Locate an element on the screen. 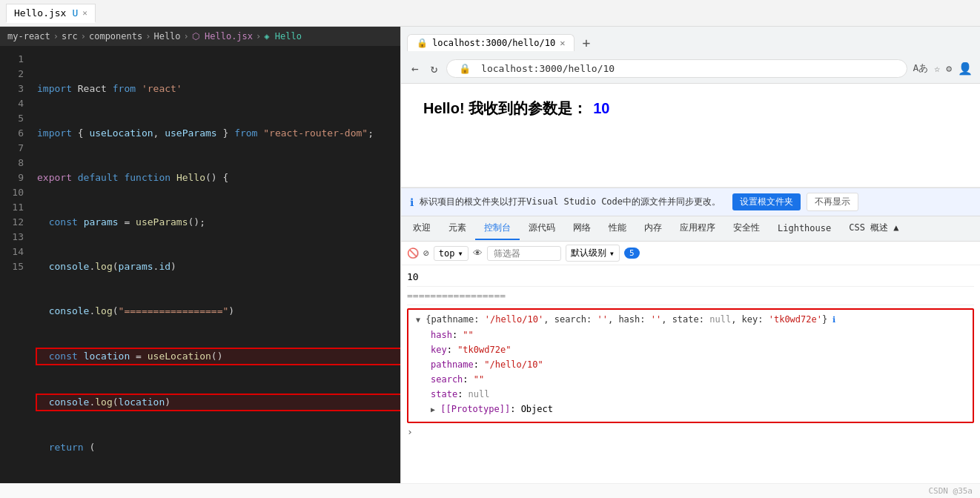 Image resolution: width=980 pixels, height=498 pixels. footer-text: CSDN @35a is located at coordinates (950, 491).